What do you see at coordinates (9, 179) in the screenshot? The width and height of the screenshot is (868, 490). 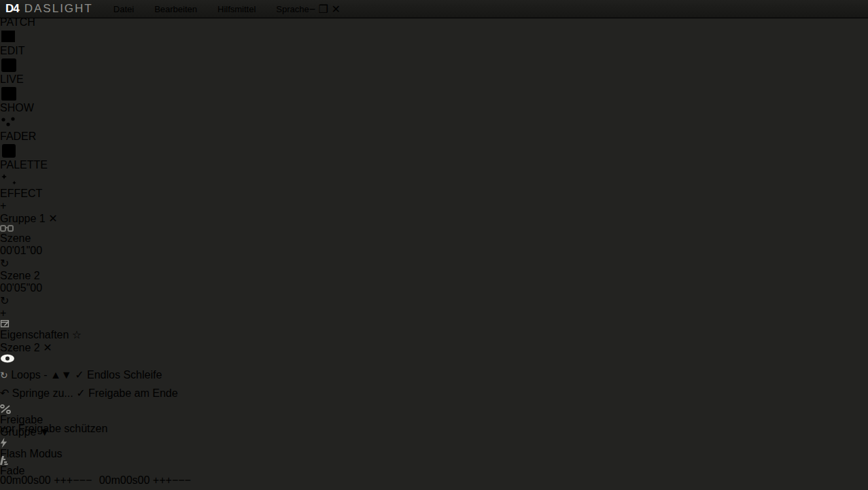 I see `magic-wand-icon` at bounding box center [9, 179].